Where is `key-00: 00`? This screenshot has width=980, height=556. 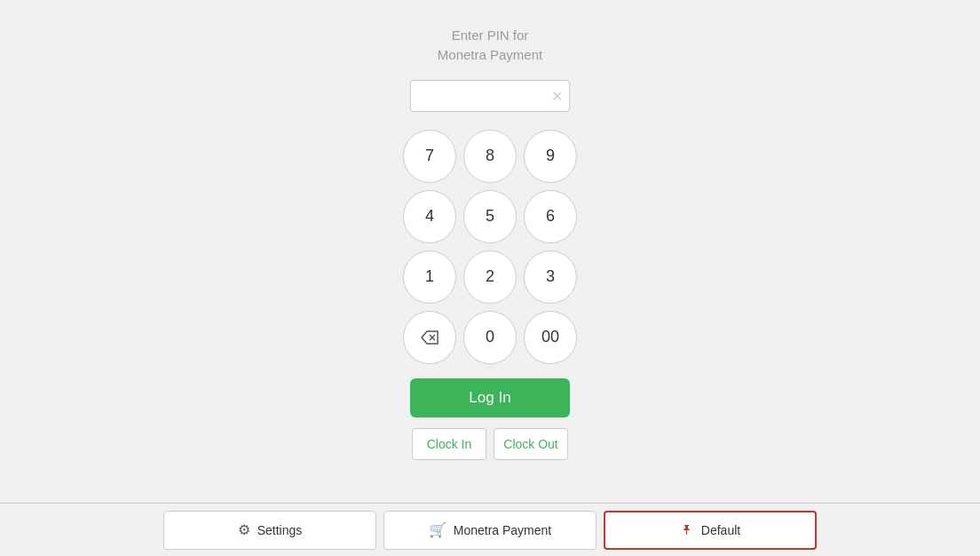 key-00: 00 is located at coordinates (550, 338).